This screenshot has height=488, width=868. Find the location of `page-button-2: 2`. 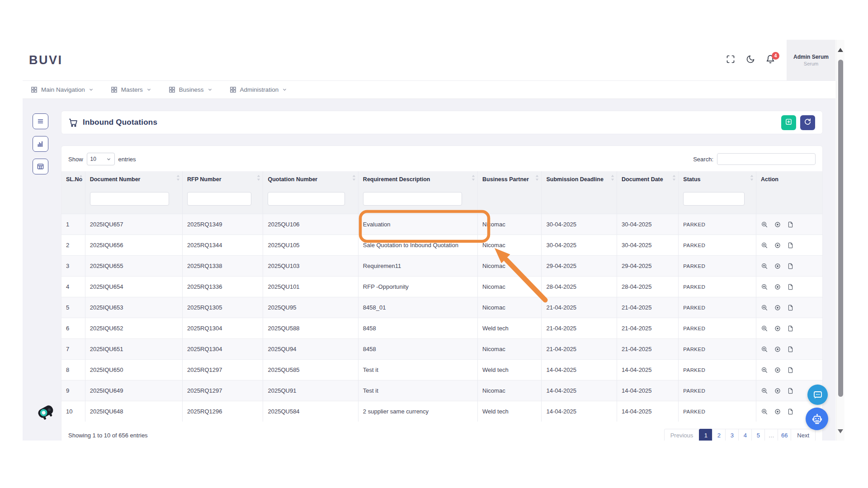

page-button-2: 2 is located at coordinates (719, 435).